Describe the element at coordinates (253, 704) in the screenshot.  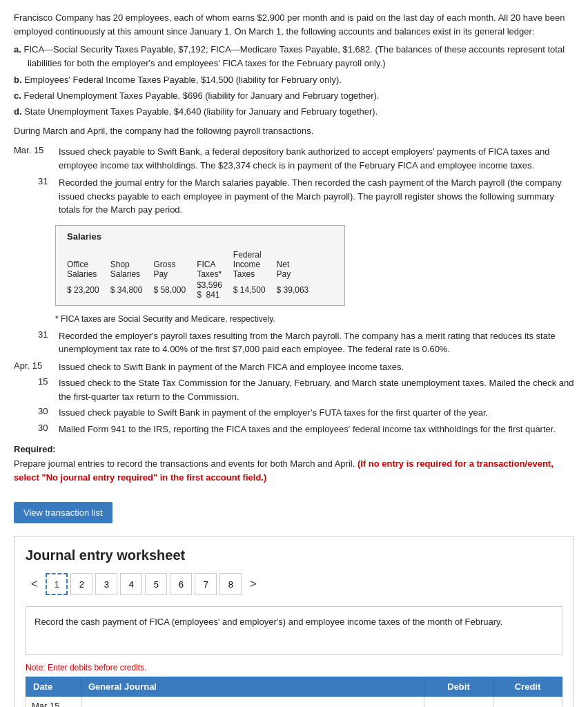
I see `journal-input` at that location.